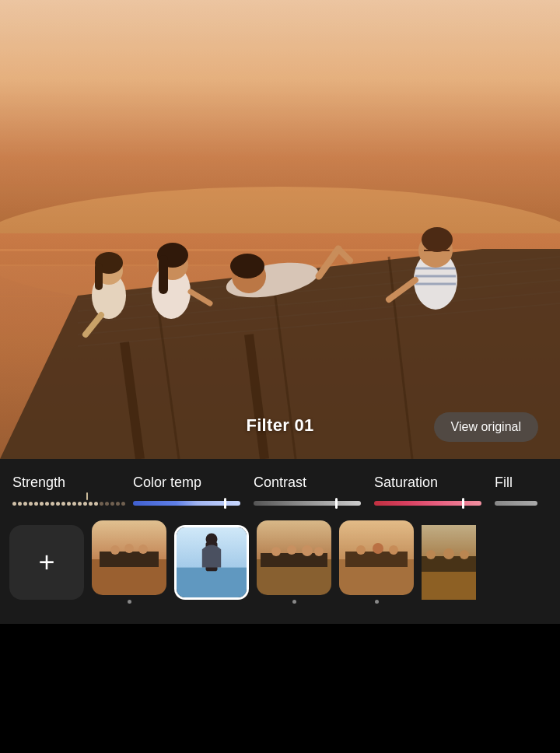  What do you see at coordinates (464, 503) in the screenshot?
I see `saturation-thumb` at bounding box center [464, 503].